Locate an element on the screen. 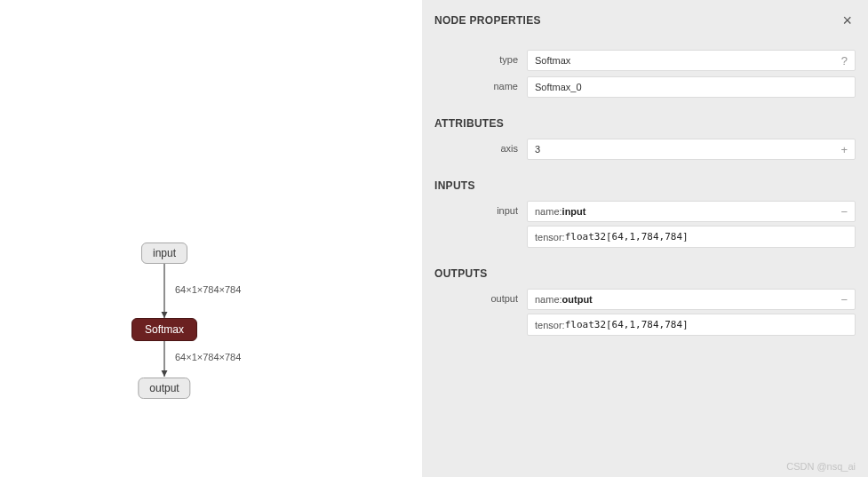 This screenshot has height=477, width=868. input-tensor-key: tensor: is located at coordinates (550, 237).